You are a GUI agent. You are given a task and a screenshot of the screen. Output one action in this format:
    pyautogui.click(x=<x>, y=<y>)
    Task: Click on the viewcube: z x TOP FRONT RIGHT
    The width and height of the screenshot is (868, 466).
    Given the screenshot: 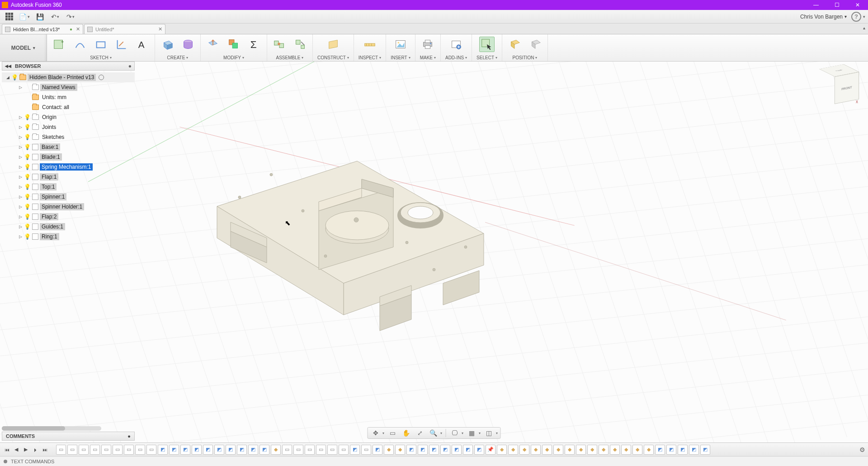 What is the action you would take?
    pyautogui.click(x=839, y=86)
    